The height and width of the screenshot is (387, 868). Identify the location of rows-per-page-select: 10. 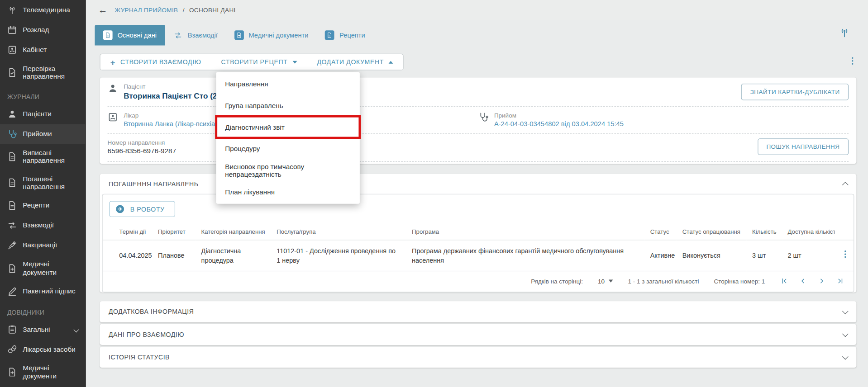
(606, 281).